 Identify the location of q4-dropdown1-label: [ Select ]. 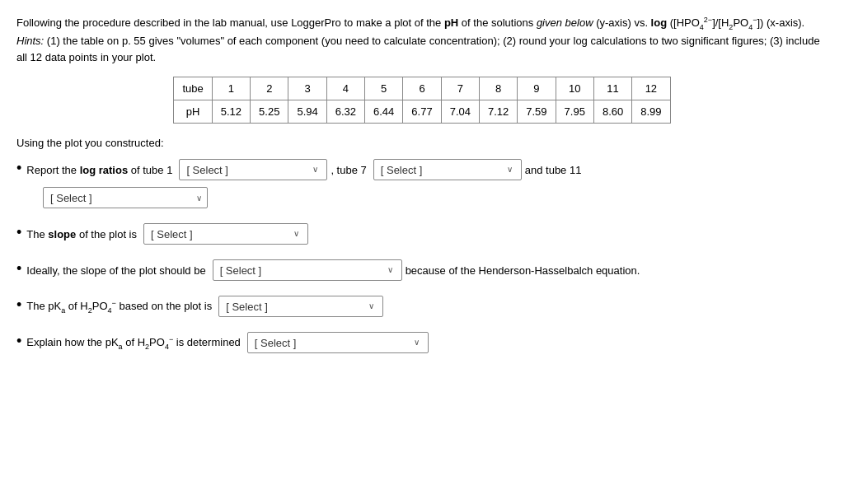
(293, 306).